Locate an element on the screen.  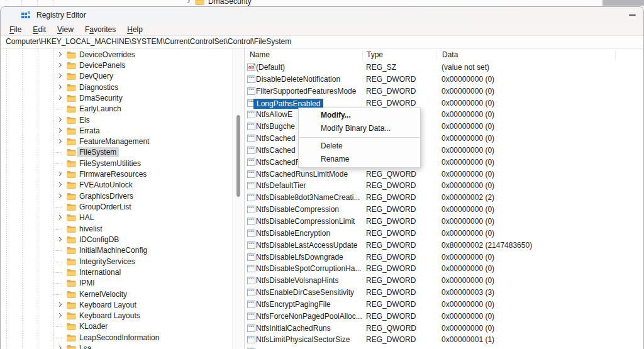
value-row-ntfsdisableencryption: 011 110NtfsDisableEncryptionREG_DWORD0x0… is located at coordinates (444, 234).